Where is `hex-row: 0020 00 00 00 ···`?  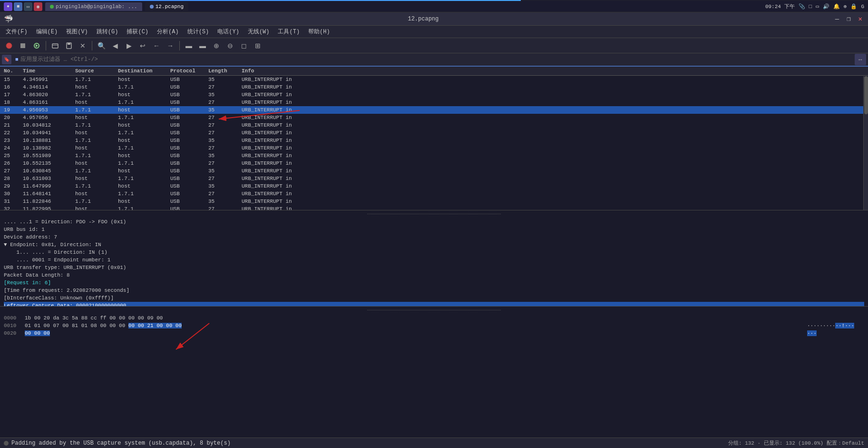
hex-row: 0020 00 00 00 ··· is located at coordinates (434, 333).